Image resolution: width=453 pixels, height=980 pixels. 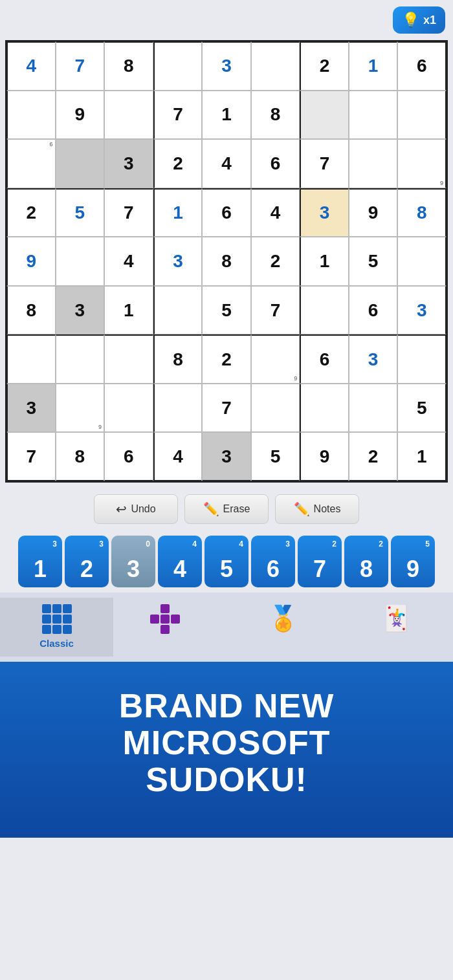 What do you see at coordinates (87, 561) in the screenshot?
I see `num-btn-2: 32` at bounding box center [87, 561].